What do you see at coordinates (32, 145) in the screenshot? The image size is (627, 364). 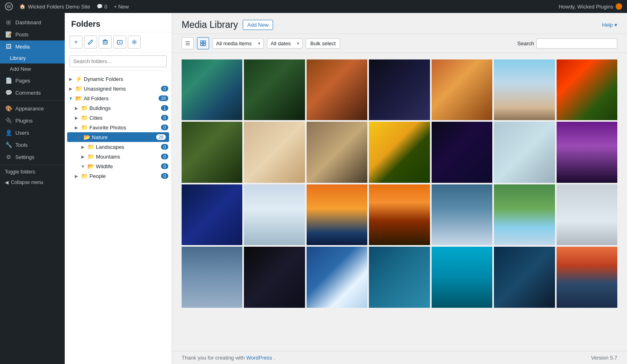 I see `sidebar-item-tools: 🔧 Tools` at bounding box center [32, 145].